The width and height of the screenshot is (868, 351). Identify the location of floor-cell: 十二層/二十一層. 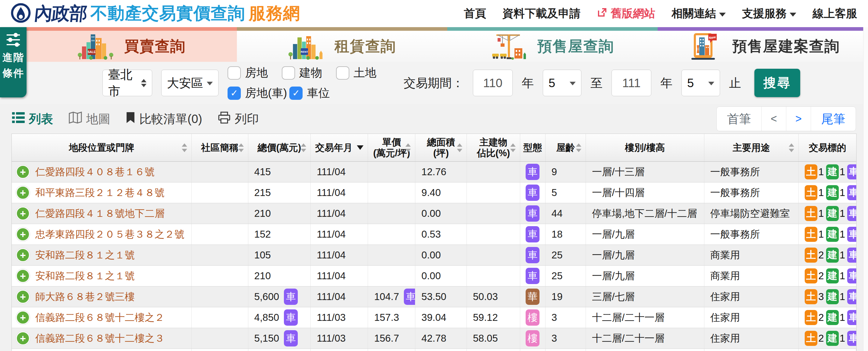
(645, 339).